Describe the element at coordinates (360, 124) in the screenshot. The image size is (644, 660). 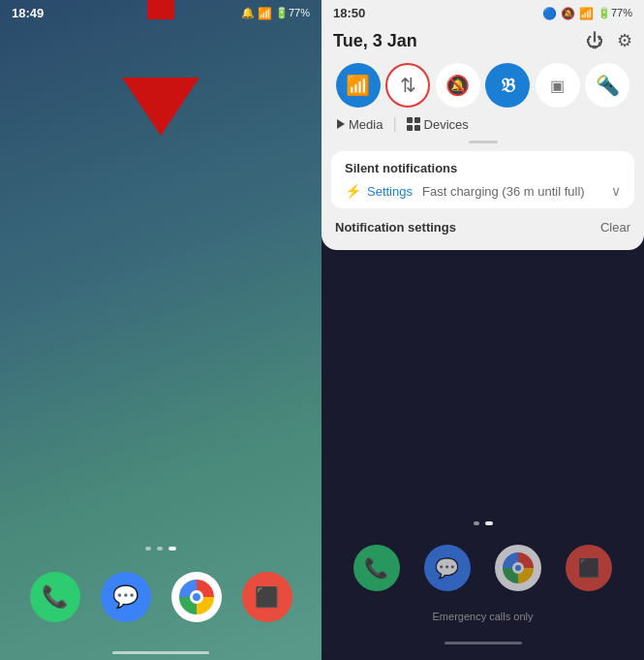
I see `media-button: Media` at that location.